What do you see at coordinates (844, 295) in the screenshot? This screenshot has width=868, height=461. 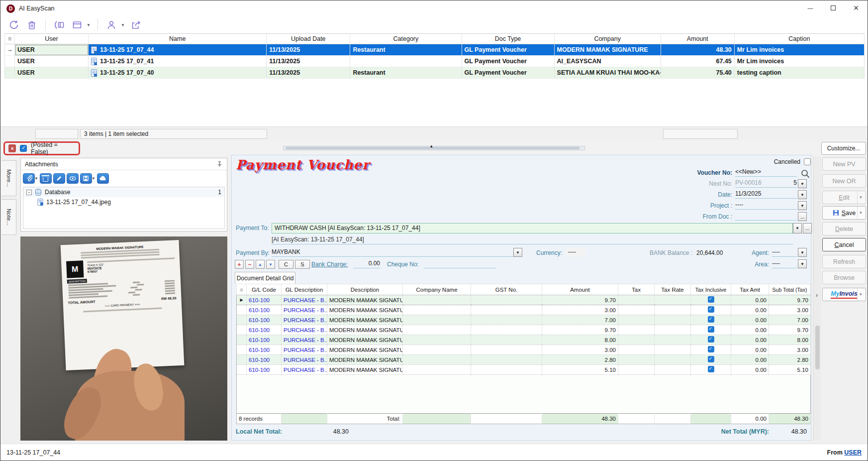 I see `myinvois-button: MyInvois ▼` at bounding box center [844, 295].